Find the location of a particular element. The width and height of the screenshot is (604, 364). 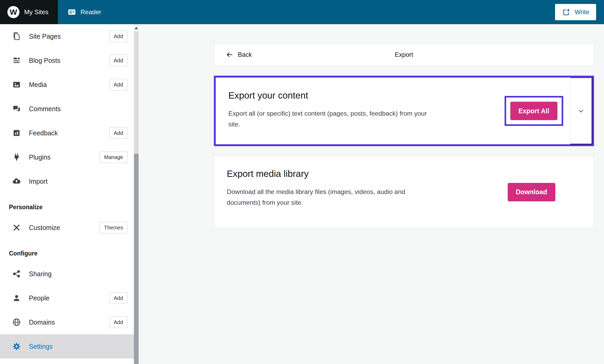

export-media-action: Download is located at coordinates (551, 192).